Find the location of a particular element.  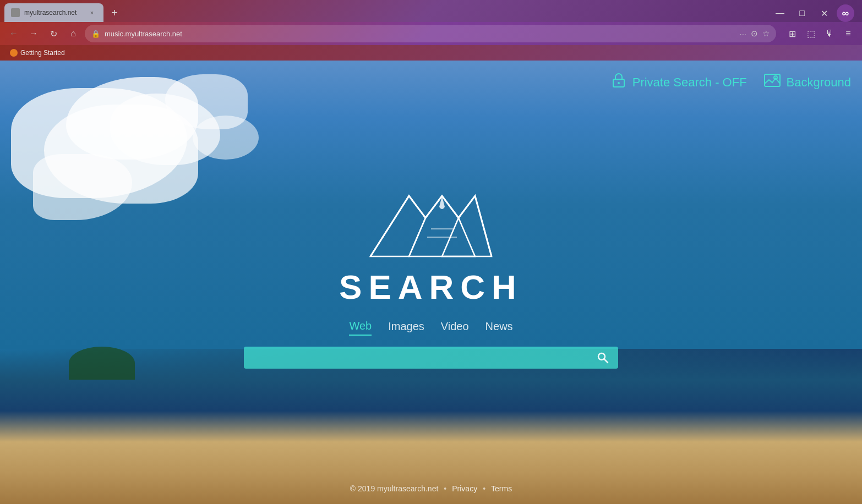

logo-icon is located at coordinates (431, 218).